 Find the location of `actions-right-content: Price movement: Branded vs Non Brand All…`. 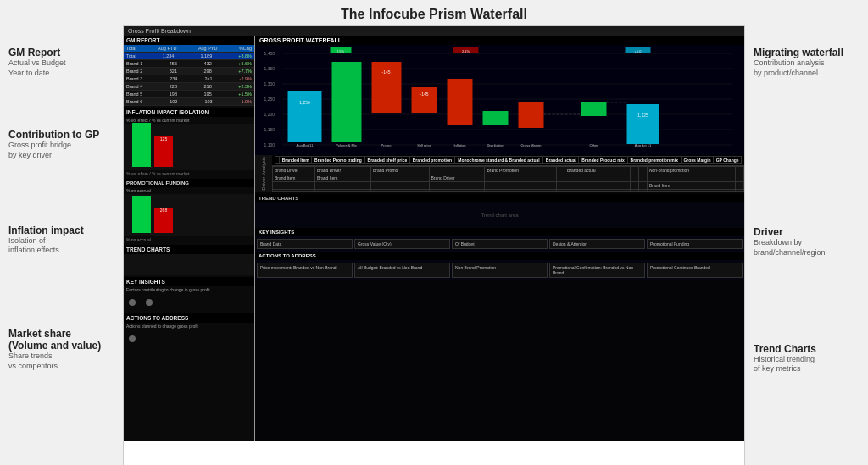

actions-right-content: Price movement: Branded vs Non Brand All… is located at coordinates (500, 270).